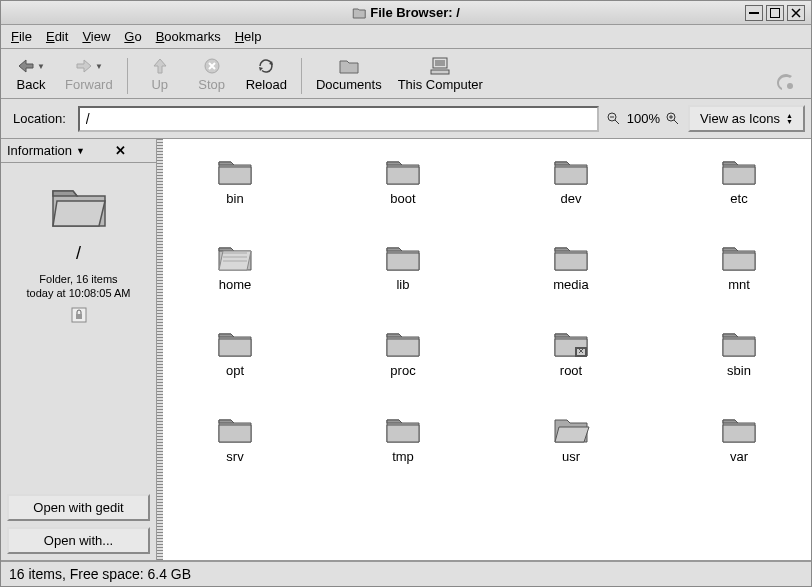 This screenshot has width=812, height=587. What do you see at coordinates (739, 366) in the screenshot?
I see `file-item-sbin: sbin` at bounding box center [739, 366].